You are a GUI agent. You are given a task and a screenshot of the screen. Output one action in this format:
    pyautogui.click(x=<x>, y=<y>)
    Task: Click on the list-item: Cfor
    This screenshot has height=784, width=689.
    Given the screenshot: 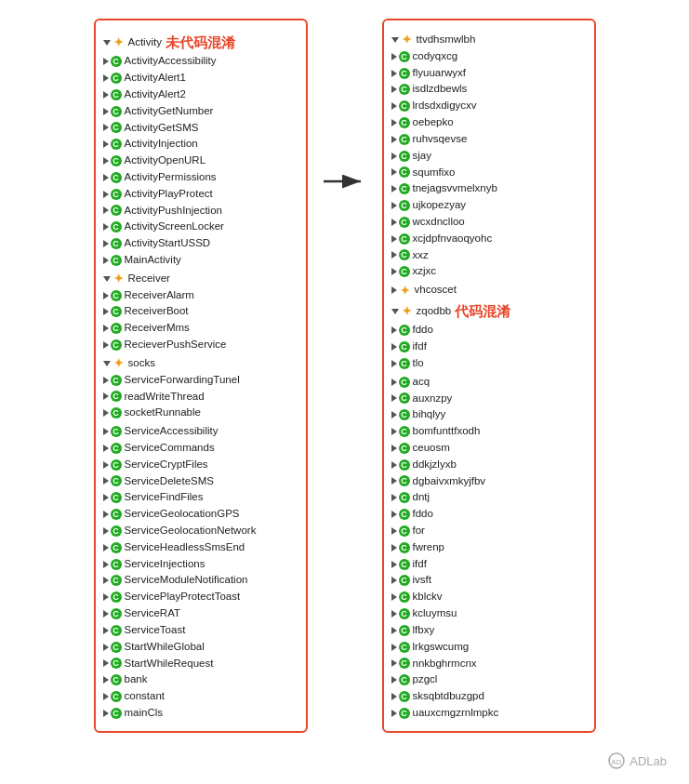 What is the action you would take?
    pyautogui.click(x=489, y=531)
    